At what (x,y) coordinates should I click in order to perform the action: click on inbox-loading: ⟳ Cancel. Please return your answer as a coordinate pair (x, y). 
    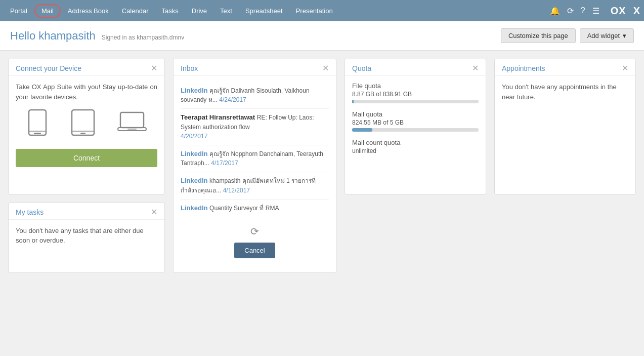
    Looking at the image, I should click on (255, 242).